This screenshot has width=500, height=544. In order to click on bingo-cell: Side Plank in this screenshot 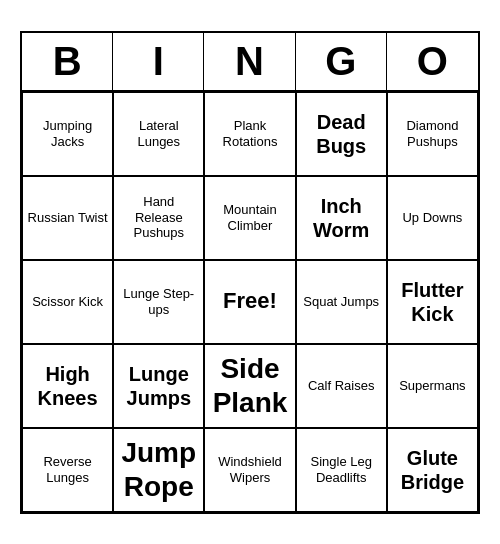, I will do `click(250, 386)`.